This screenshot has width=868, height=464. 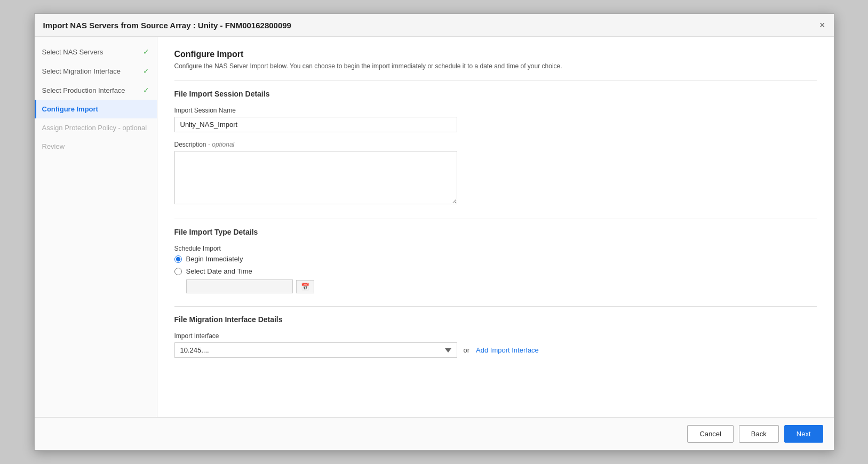 I want to click on next-button: Next, so click(x=803, y=434).